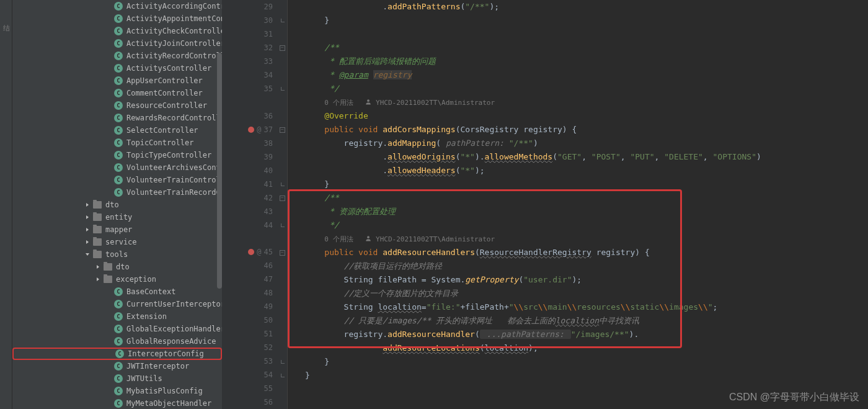 The height and width of the screenshot is (409, 868). I want to click on code-line: * @param registry, so click(587, 75).